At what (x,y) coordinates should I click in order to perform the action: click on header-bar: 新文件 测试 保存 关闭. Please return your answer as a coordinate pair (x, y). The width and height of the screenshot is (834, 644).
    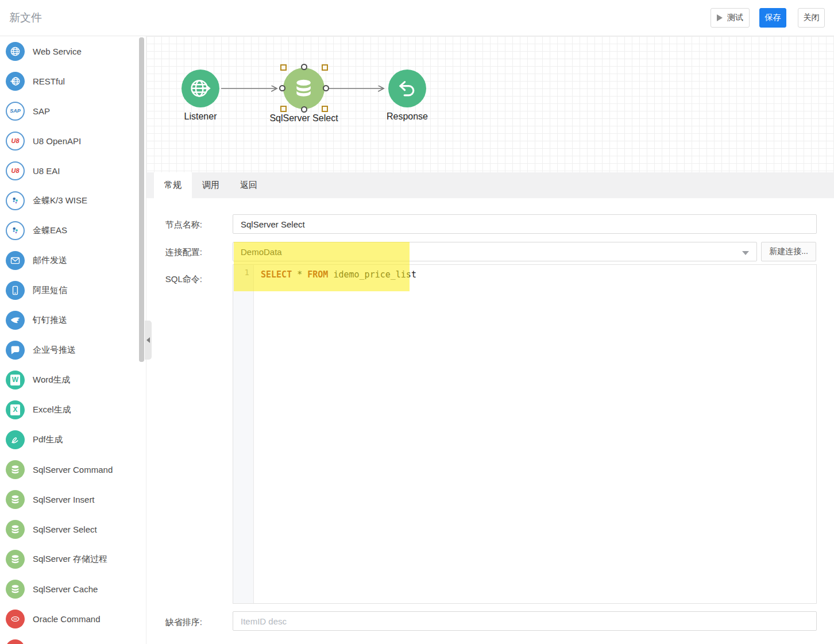
    Looking at the image, I should click on (417, 18).